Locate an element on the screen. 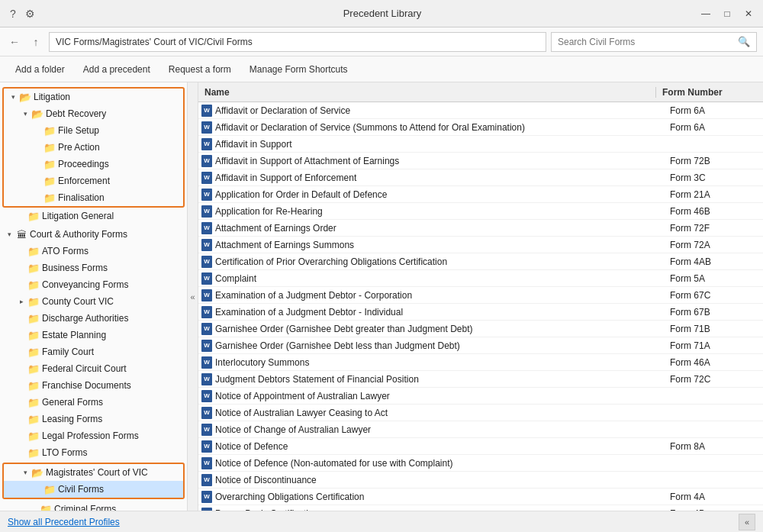 This screenshot has height=532, width=763. row-name: W Affidavit or Declaration of Service (S… is located at coordinates (431, 127).